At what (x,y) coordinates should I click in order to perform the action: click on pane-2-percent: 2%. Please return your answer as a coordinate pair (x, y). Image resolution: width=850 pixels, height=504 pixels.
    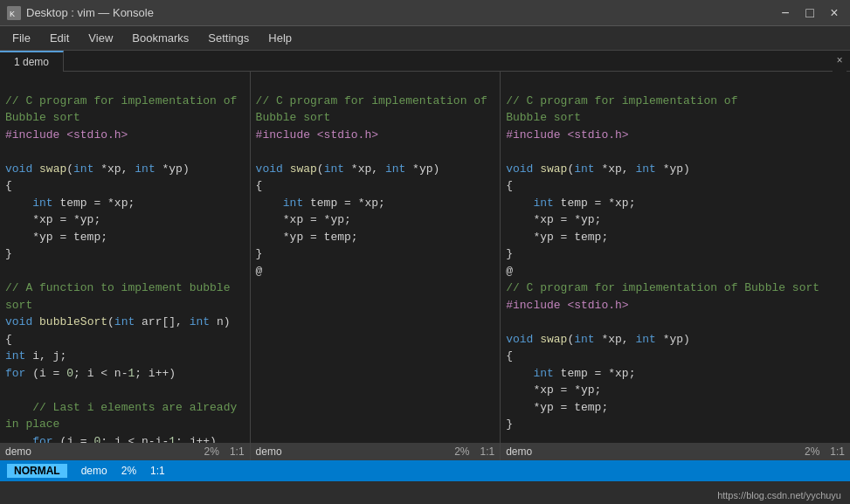
    Looking at the image, I should click on (461, 452).